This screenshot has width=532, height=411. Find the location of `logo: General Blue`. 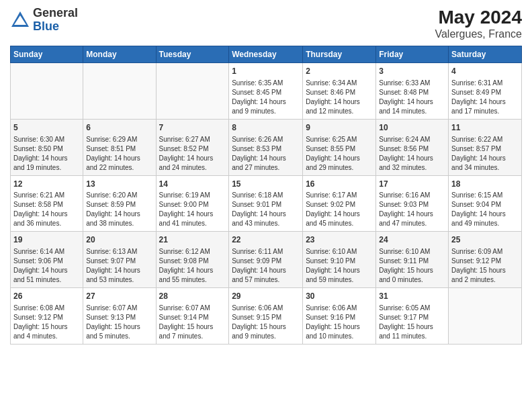

logo: General Blue is located at coordinates (44, 20).